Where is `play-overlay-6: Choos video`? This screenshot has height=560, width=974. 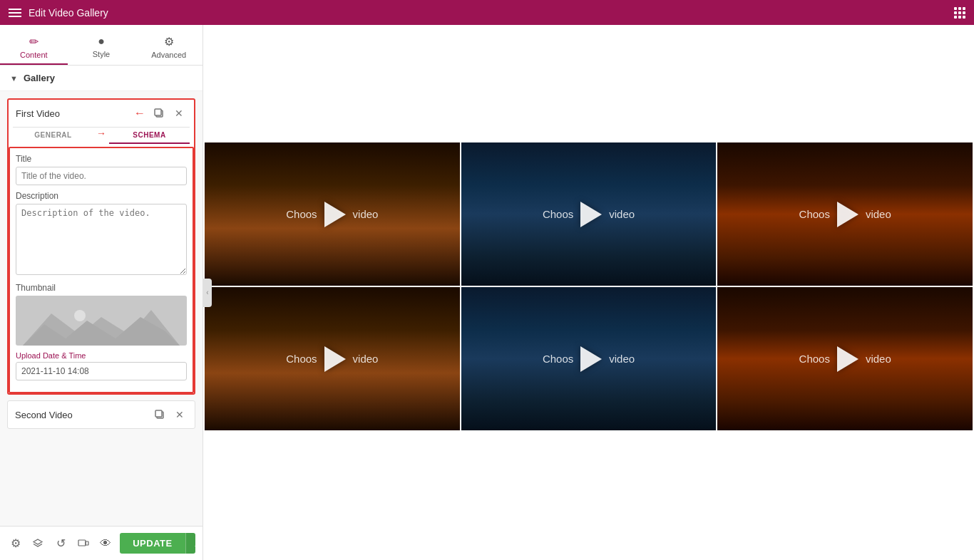
play-overlay-6: Choos video is located at coordinates (845, 359).